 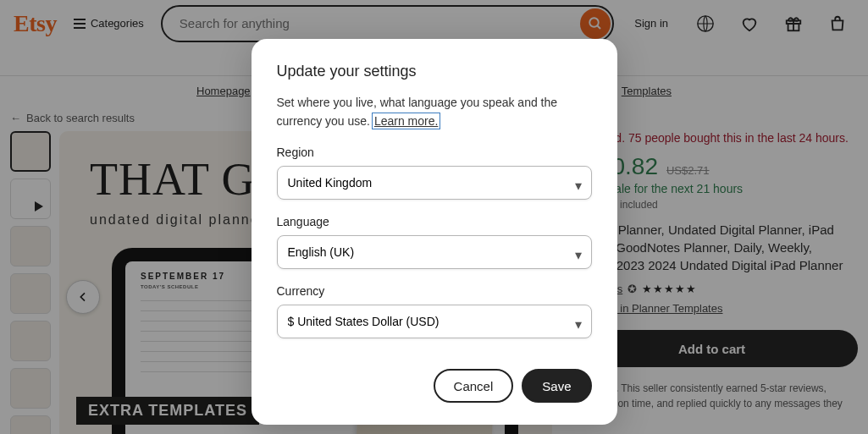 I want to click on region-select: United Kingdom, so click(x=434, y=183).